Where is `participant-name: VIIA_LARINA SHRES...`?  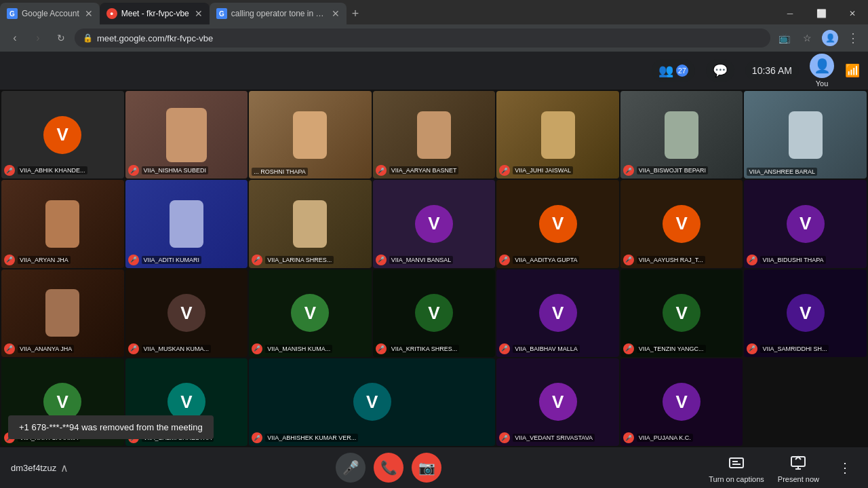 participant-name: VIIA_LARINA SHRES... is located at coordinates (300, 260).